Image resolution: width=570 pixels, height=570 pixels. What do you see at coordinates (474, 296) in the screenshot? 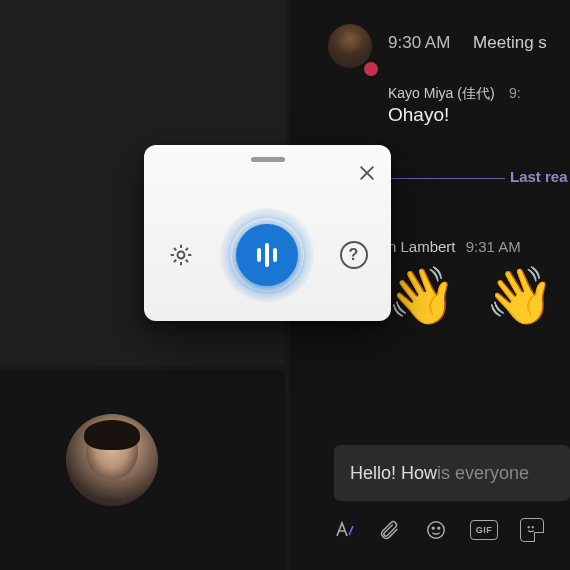
I see `message-emoji: 👋 👋` at bounding box center [474, 296].